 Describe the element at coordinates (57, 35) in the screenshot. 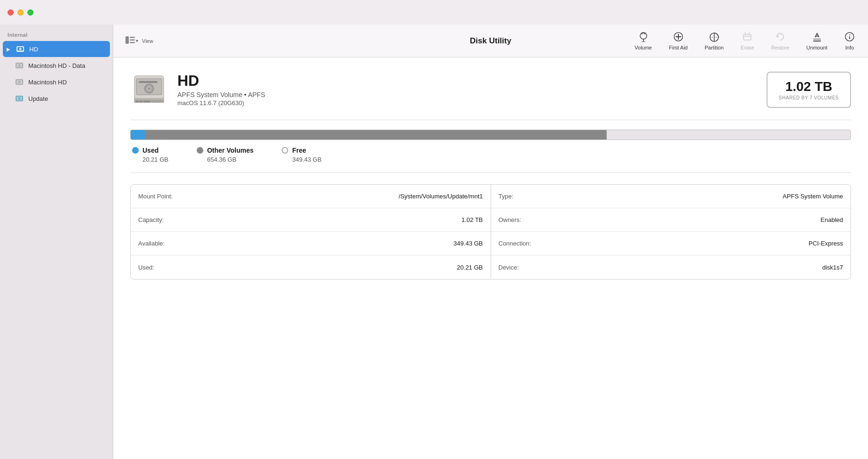

I see `sidebar-section-internal: Internal` at that location.